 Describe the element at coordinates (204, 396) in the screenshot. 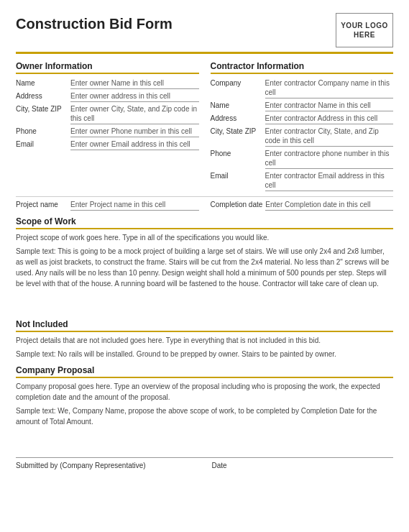

I see `company-proposal-section: Company Proposal Company proposal goes h…` at that location.